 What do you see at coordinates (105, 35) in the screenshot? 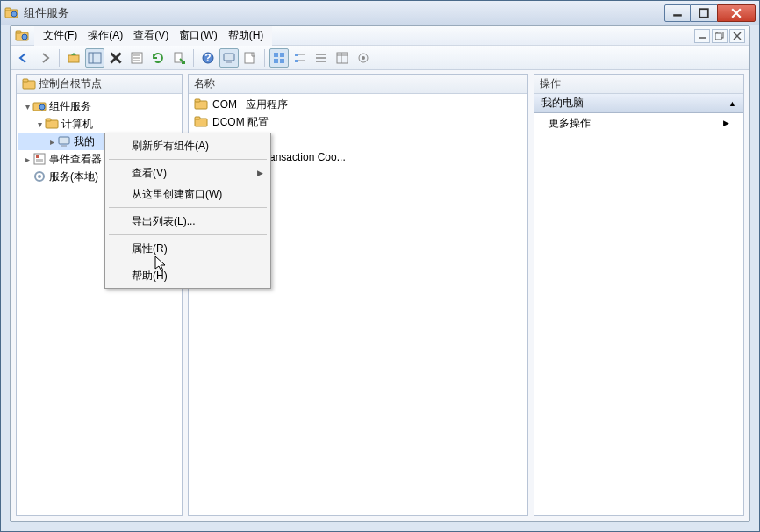
I see `menu-action: 操作(A)` at bounding box center [105, 35].